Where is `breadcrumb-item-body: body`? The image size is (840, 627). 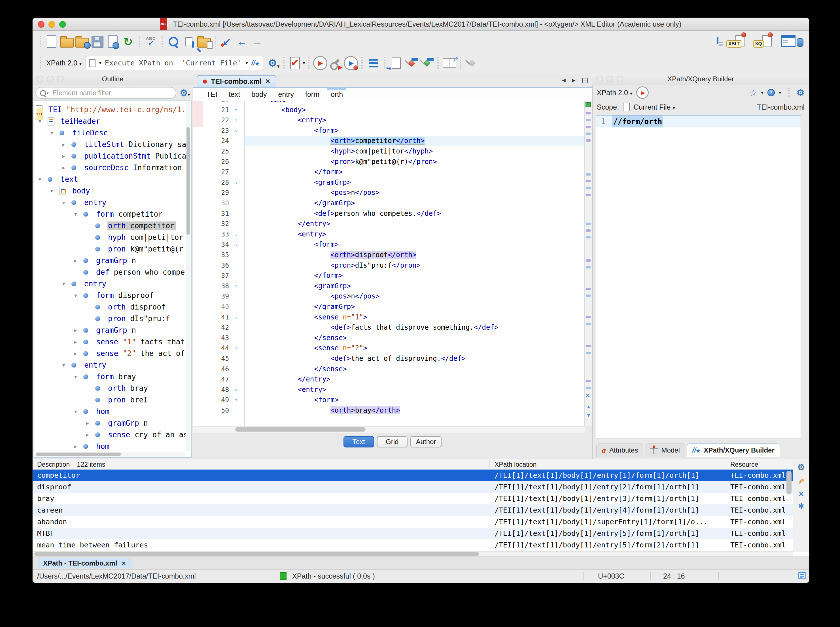 breadcrumb-item-body: body is located at coordinates (259, 95).